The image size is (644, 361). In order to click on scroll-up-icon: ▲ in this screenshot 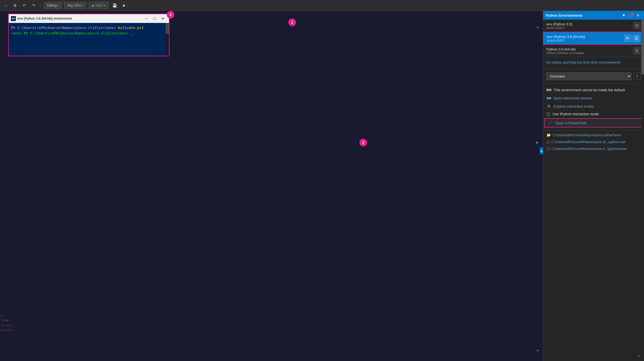, I will do `click(538, 27)`.